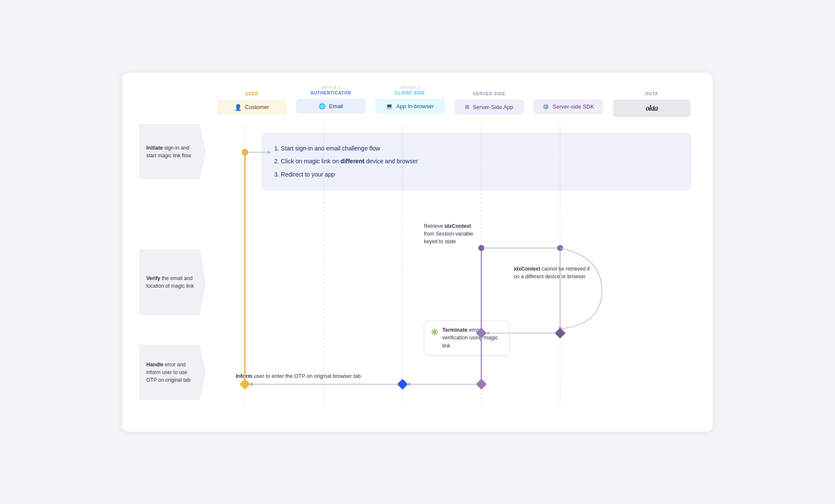 The image size is (835, 504). I want to click on user-icon: 👤, so click(238, 107).